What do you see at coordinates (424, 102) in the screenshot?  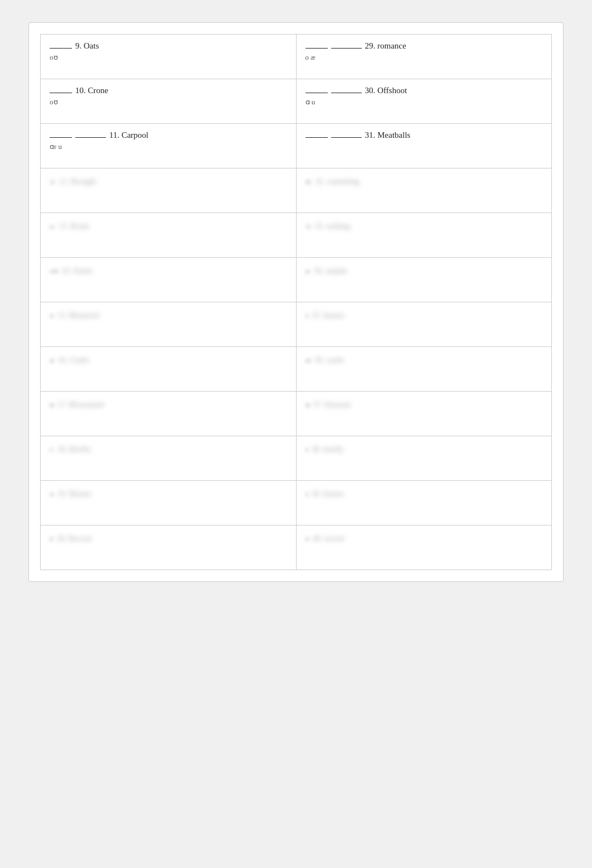 I see `phonetics-label: ɑ u` at bounding box center [424, 102].